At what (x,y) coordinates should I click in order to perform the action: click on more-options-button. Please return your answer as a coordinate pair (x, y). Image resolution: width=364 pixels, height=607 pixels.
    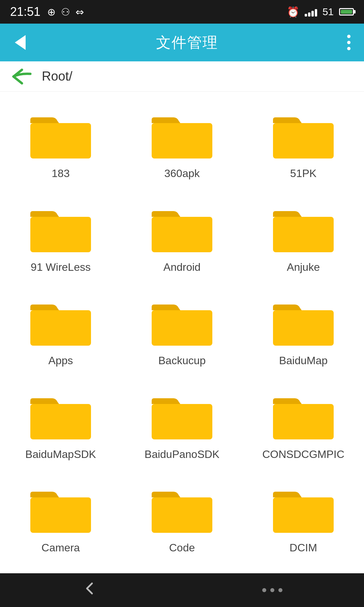
    Looking at the image, I should click on (349, 42).